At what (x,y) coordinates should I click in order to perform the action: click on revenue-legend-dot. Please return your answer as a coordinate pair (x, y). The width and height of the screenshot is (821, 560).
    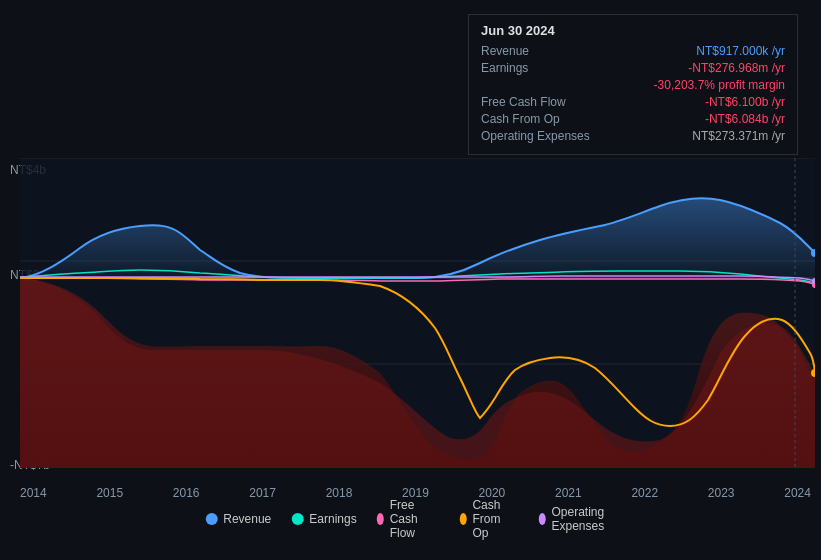
    Looking at the image, I should click on (211, 519).